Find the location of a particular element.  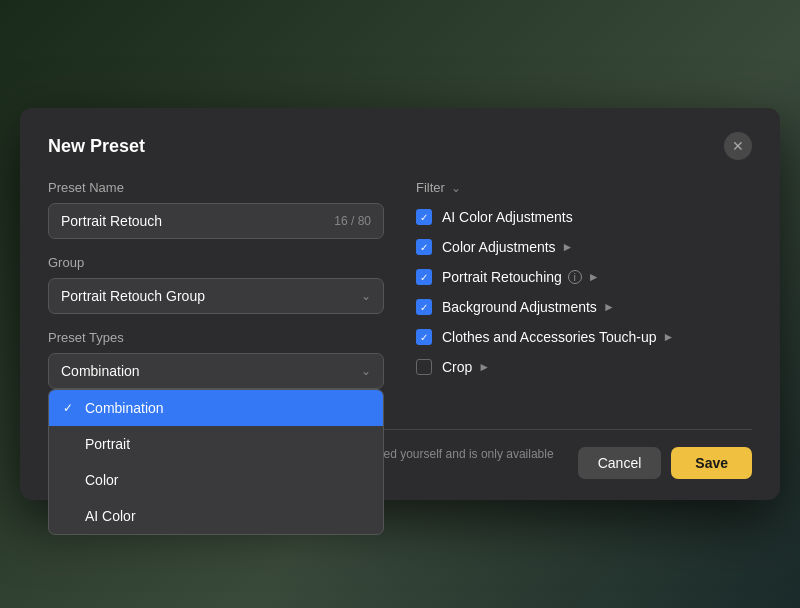

dropdown-item-combination: ✓ Combination is located at coordinates (216, 408).